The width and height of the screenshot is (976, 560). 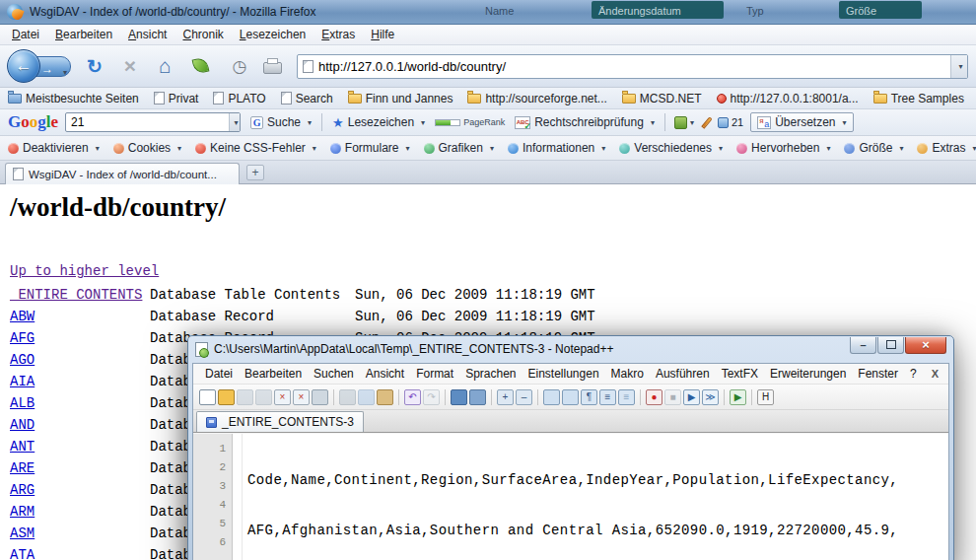 What do you see at coordinates (176, 99) in the screenshot?
I see `bookmark-privat: Privat` at bounding box center [176, 99].